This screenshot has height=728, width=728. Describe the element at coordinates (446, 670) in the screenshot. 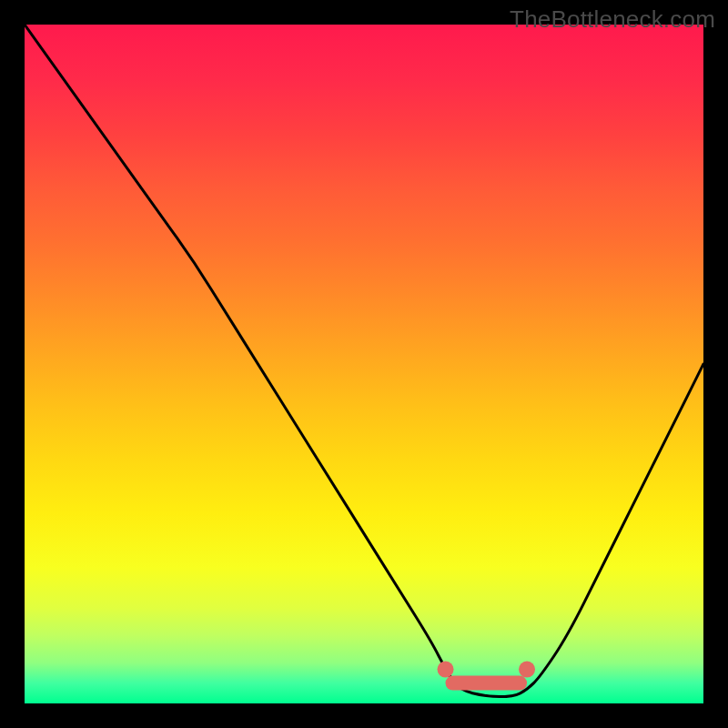

I see `sweet-spot-dot-left` at that location.